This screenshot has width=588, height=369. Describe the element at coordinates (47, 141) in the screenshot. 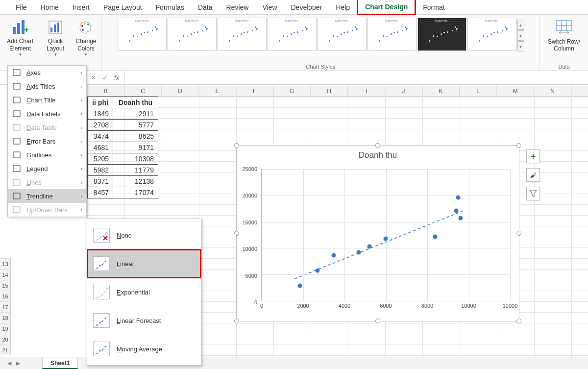

I see `menu-item-error-bars: Error Bars›` at that location.